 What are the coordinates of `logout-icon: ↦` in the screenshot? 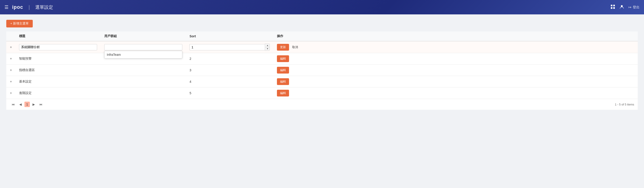 It's located at (630, 7).